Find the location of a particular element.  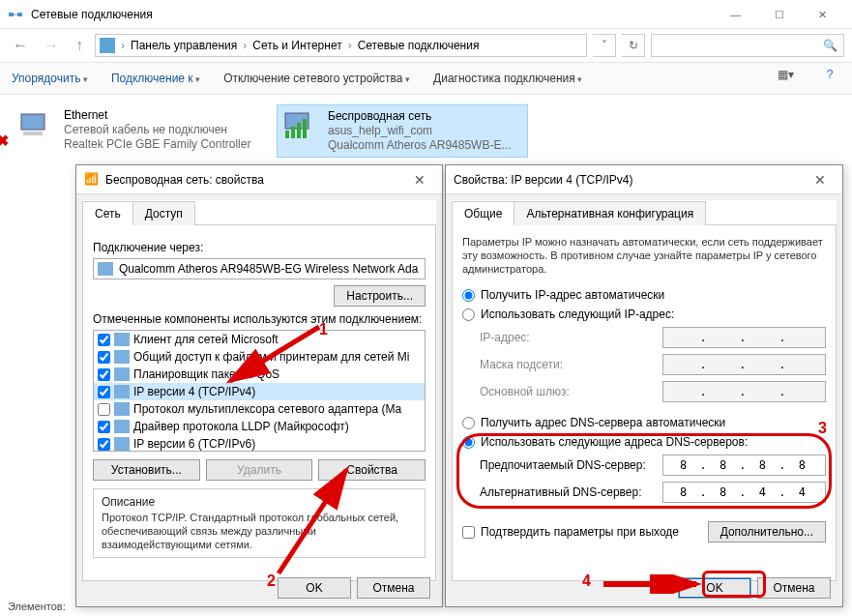

dns-pref-label: Предпочитаемый DNS-сервер: is located at coordinates (571, 465).